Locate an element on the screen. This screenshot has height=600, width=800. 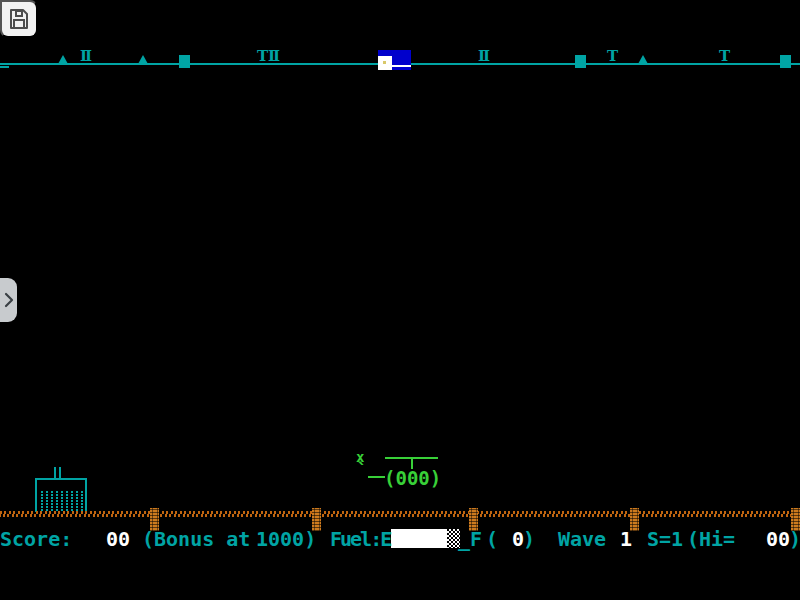
fuel-gauge-bar is located at coordinates (419, 538).